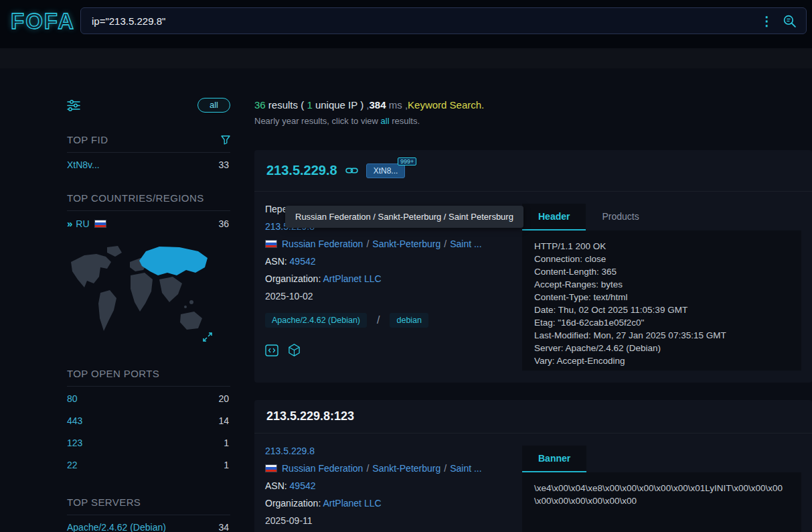  Describe the element at coordinates (620, 217) in the screenshot. I see `tab-products: Products` at that location.